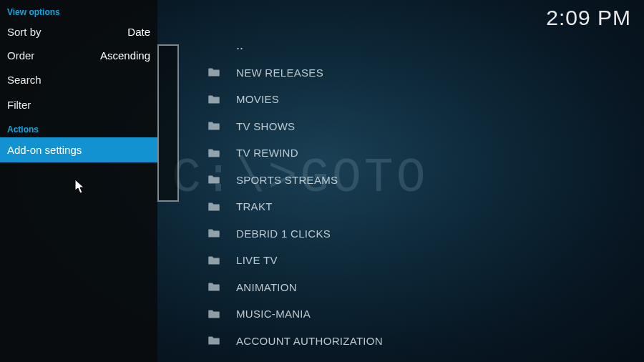  I want to click on list-item: DEBRID 1 CLICKS, so click(419, 234).